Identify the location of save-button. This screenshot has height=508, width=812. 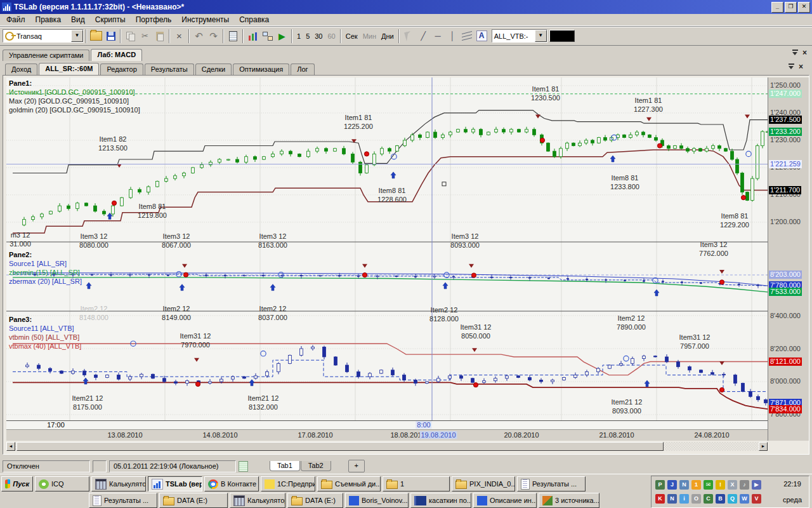
(110, 36).